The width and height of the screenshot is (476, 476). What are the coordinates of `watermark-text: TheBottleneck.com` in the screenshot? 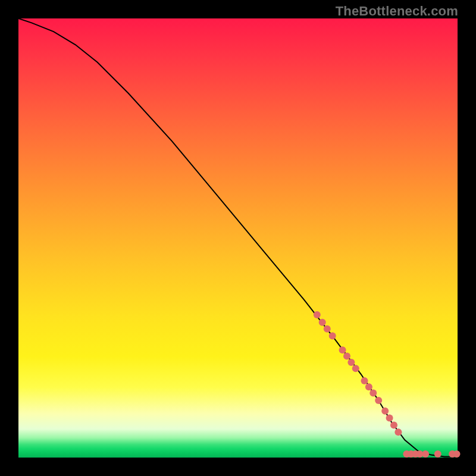 It's located at (397, 11).